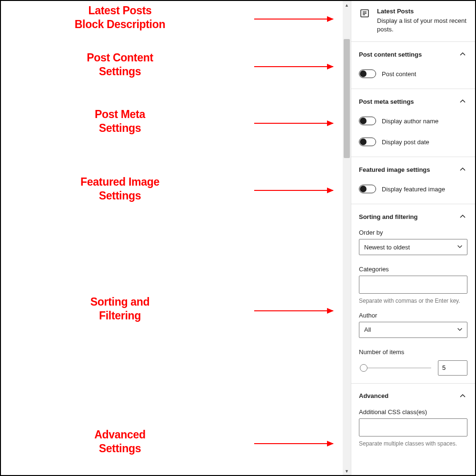 The width and height of the screenshot is (476, 476). What do you see at coordinates (387, 248) in the screenshot?
I see `select-value: Newest to oldest` at bounding box center [387, 248].